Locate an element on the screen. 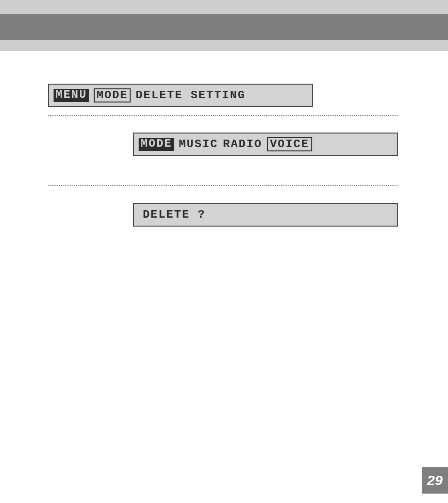 The height and width of the screenshot is (503, 448). header-band-inner is located at coordinates (224, 27).